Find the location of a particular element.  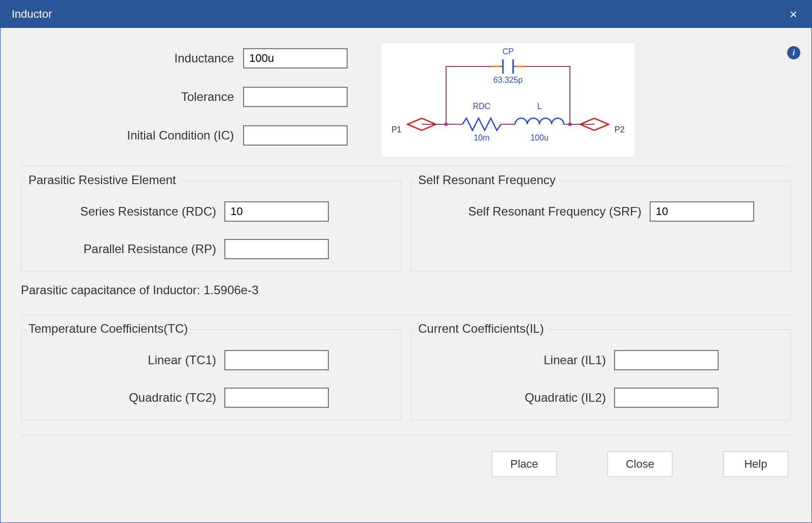

group-temperature-coefficients: Temperature Coefficients(TC) Linear (TC1… is located at coordinates (211, 375).